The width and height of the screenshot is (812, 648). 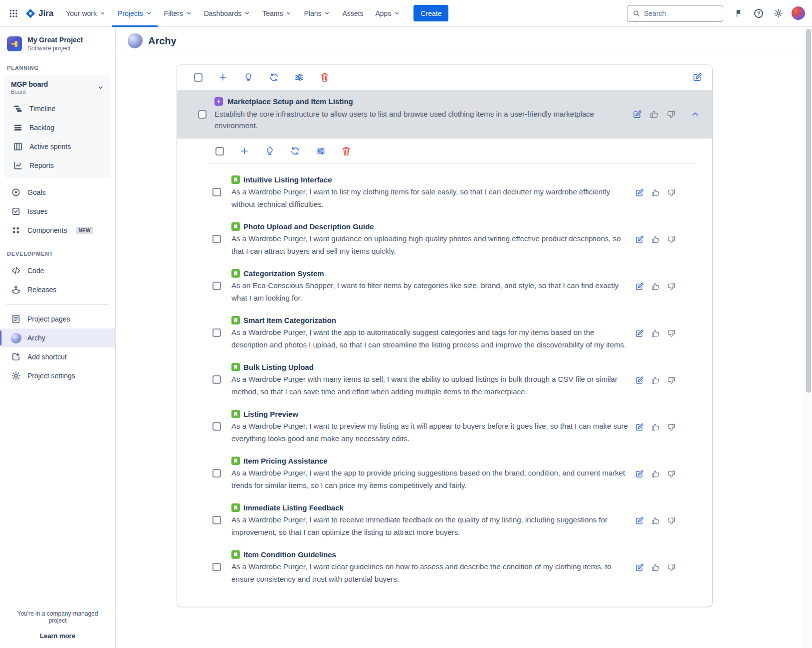 What do you see at coordinates (58, 636) in the screenshot?
I see `learn-more-link: Learn more` at bounding box center [58, 636].